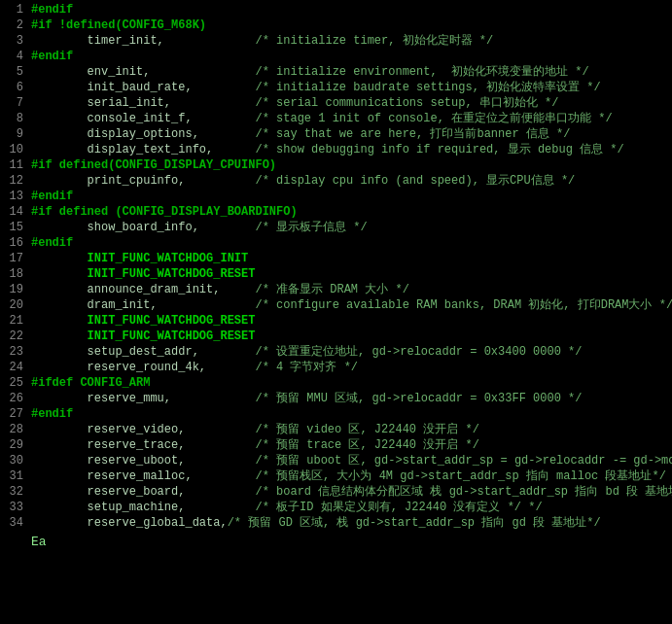 The height and width of the screenshot is (624, 672). I want to click on code-line: 12 print_cpuinfo, /* display cpu info (a…, so click(336, 181).